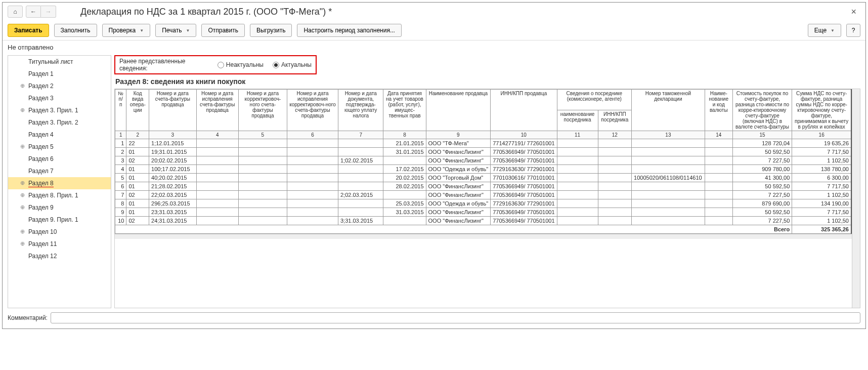 Image resolution: width=868 pixels, height=370 pixels. What do you see at coordinates (669, 110) in the screenshot?
I see `th-decl: Номер таможенной декларации` at bounding box center [669, 110].